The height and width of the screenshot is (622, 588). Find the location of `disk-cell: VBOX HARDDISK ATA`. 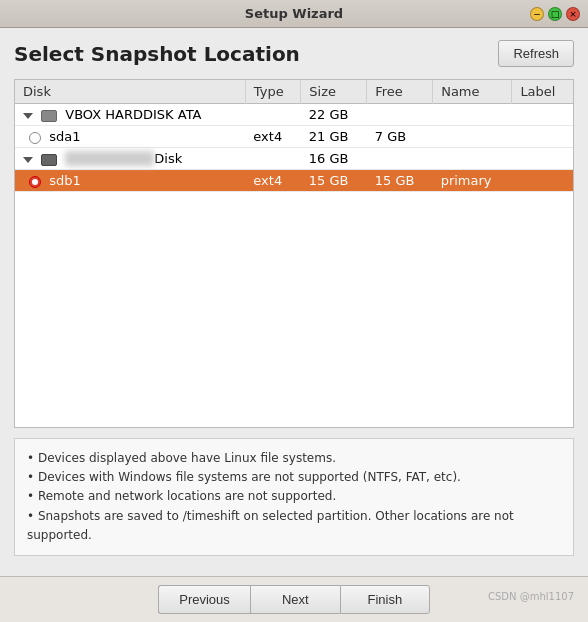

disk-cell: VBOX HARDDISK ATA is located at coordinates (130, 115).